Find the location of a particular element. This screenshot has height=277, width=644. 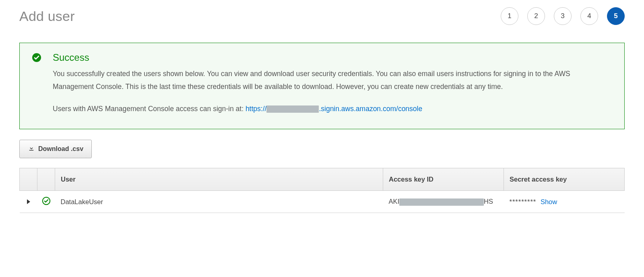

stepper: 1 2 3 4 5 is located at coordinates (563, 16).